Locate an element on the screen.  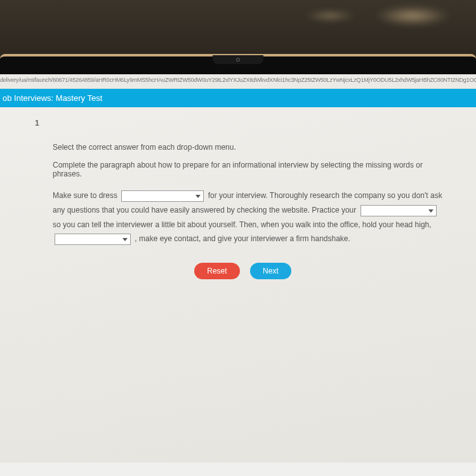
url-bar: delivery/ua/mt/launch/60671/45264859/aHR… is located at coordinates (238, 81).